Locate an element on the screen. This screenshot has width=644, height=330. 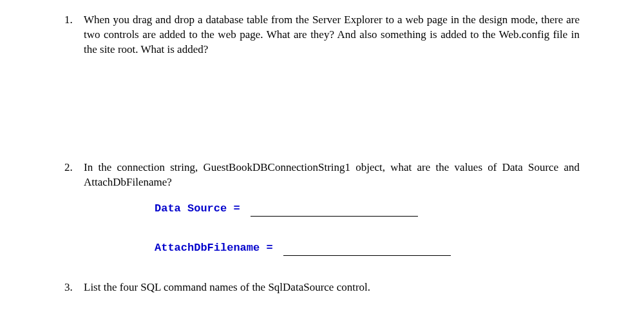
question-1-text: When you drag and drop a database table … is located at coordinates (332, 35).